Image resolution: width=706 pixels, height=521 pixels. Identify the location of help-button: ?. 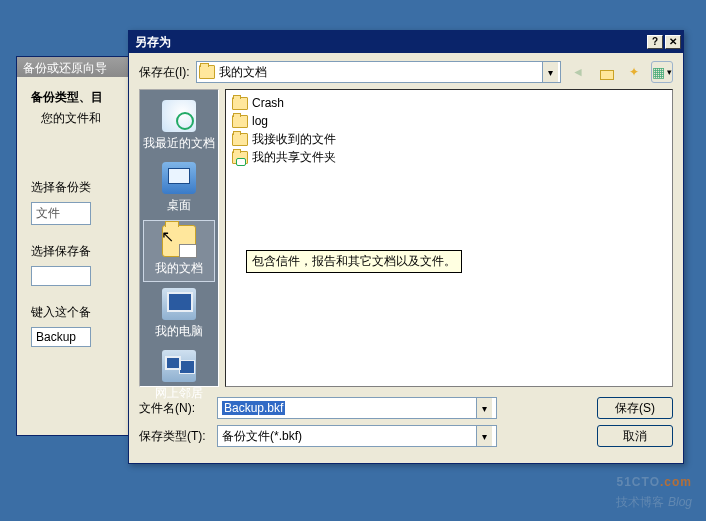
(655, 42).